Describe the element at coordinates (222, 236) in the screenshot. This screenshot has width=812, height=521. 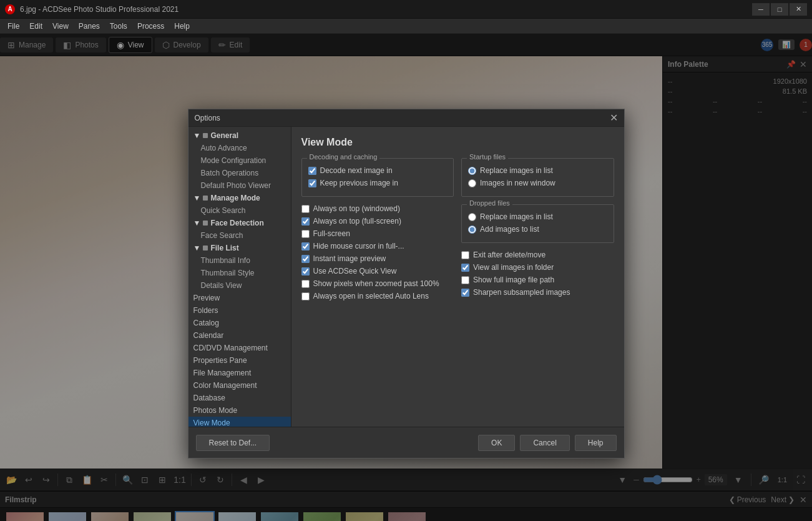
I see `tree-face-search-label: Face Search` at that location.